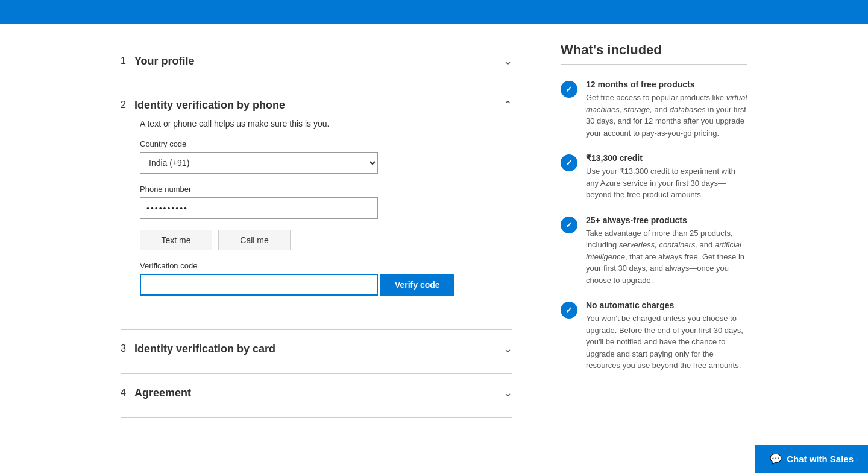 The height and width of the screenshot is (473, 868). Describe the element at coordinates (156, 393) in the screenshot. I see `section-4-header-left: 4 Agreement` at that location.